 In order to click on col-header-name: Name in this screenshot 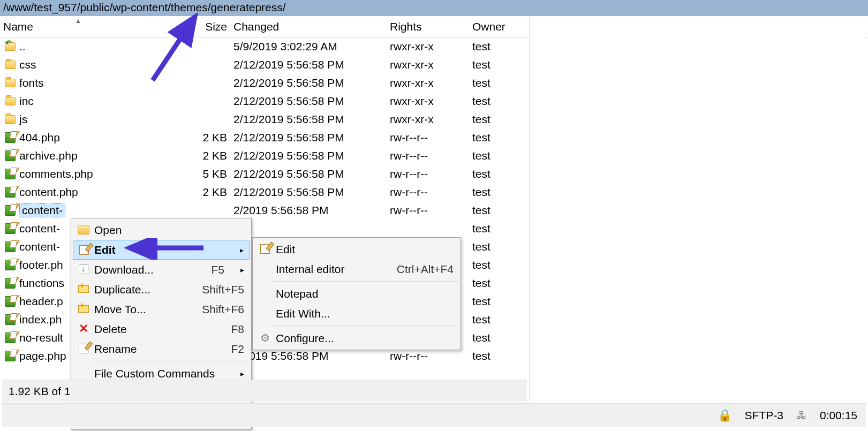, I will do `click(99, 27)`.